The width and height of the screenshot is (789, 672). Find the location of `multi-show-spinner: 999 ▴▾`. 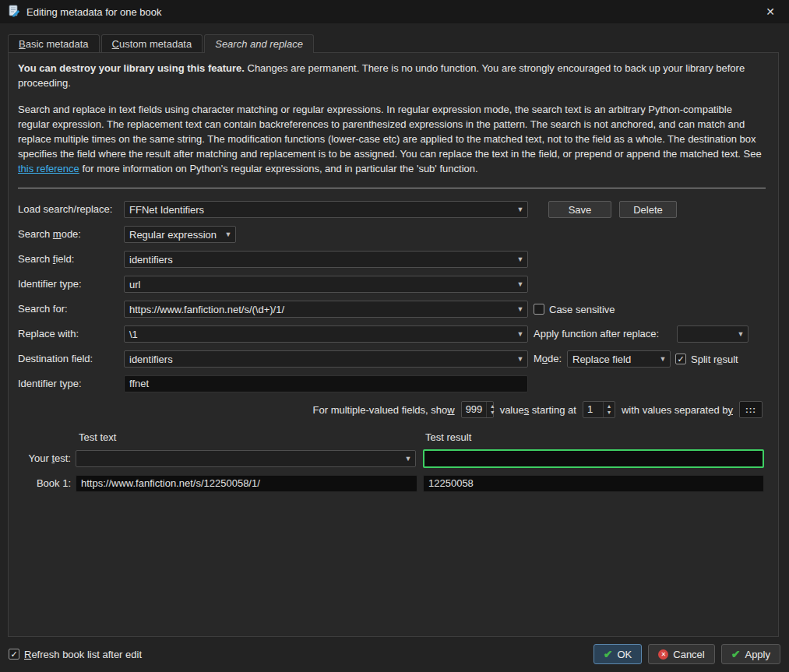

multi-show-spinner: 999 ▴▾ is located at coordinates (477, 410).